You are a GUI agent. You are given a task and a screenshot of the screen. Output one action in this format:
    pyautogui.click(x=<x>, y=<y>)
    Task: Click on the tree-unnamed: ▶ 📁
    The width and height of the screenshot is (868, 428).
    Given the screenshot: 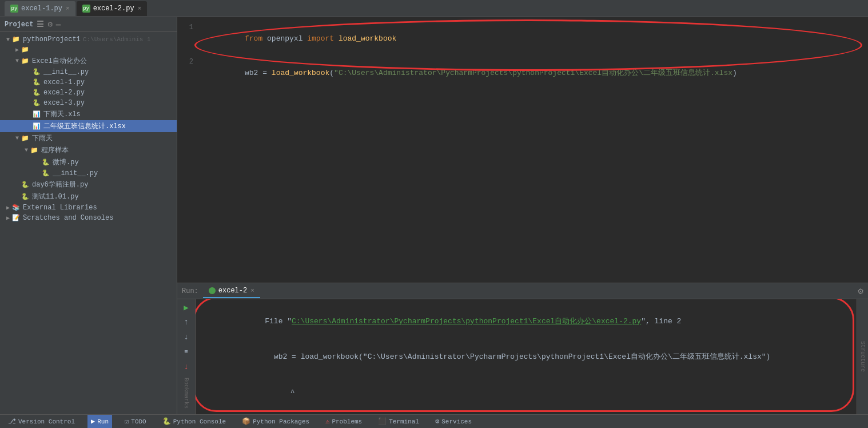 What is the action you would take?
    pyautogui.click(x=88, y=50)
    